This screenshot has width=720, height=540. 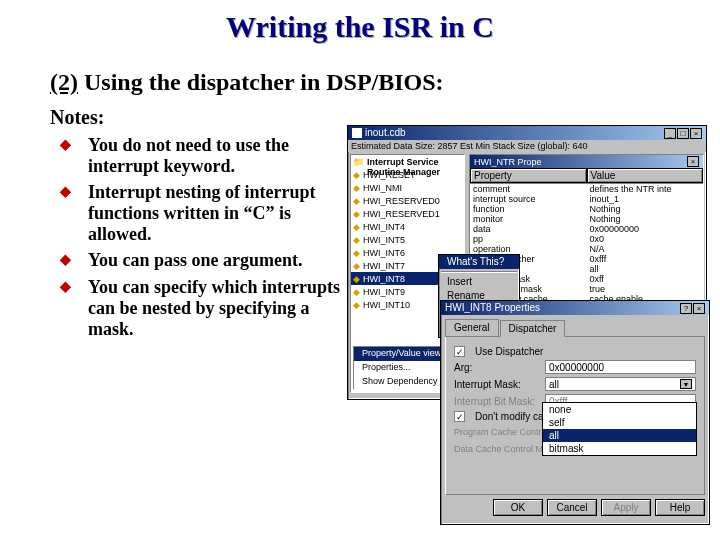 What do you see at coordinates (472, 328) in the screenshot?
I see `tab-general: General` at bounding box center [472, 328].